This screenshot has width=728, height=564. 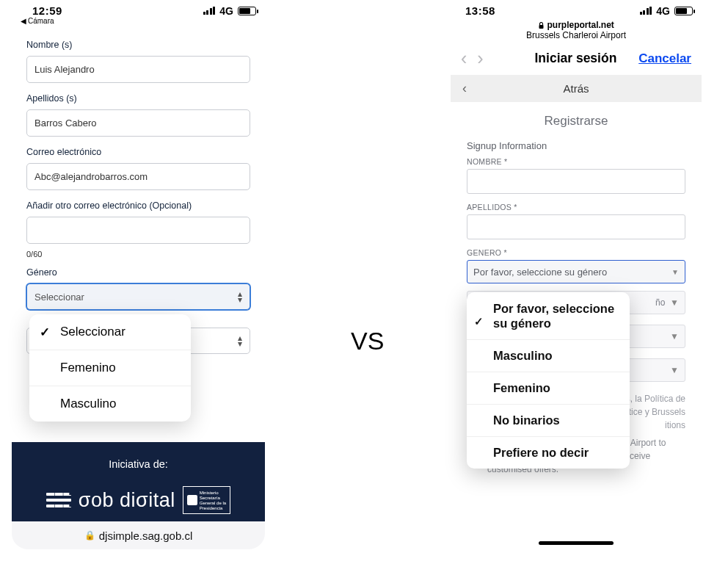 I want to click on ministry-badge: Ministerio Secretaría General de la Pres…, so click(x=207, y=500).